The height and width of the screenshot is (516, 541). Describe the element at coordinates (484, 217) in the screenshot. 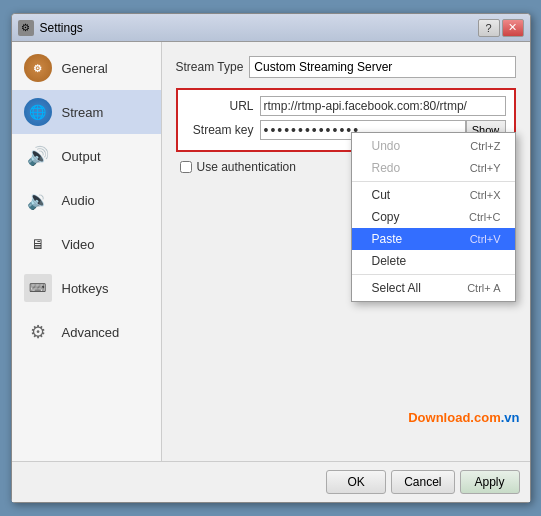

I see `ctx-copy-shortcut: Ctrl+C` at that location.